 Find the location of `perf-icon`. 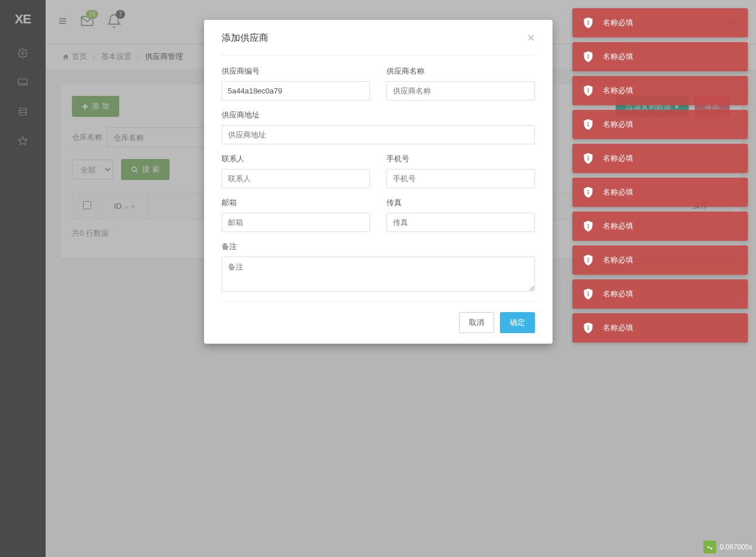

perf-icon is located at coordinates (710, 547).